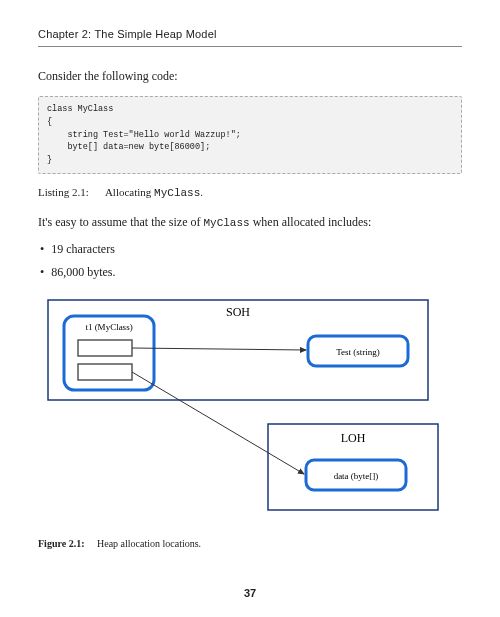 The image size is (500, 617). What do you see at coordinates (64, 192) in the screenshot?
I see `listing-label: Listing 2.1:` at bounding box center [64, 192].